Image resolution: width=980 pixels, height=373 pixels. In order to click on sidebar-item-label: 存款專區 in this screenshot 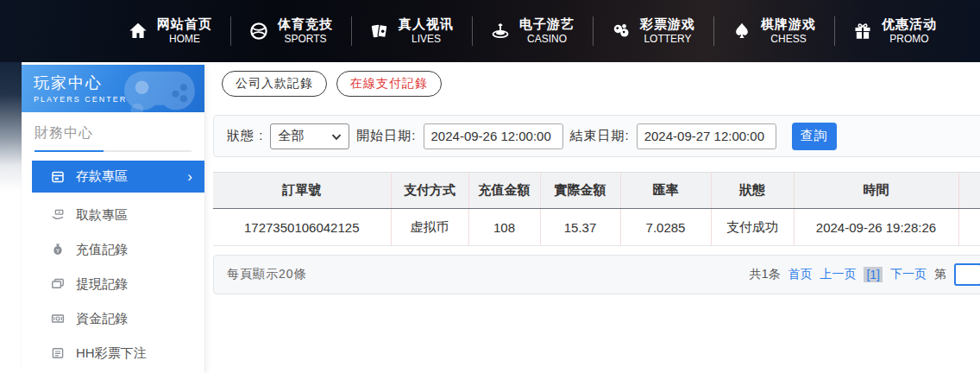, I will do `click(102, 176)`.